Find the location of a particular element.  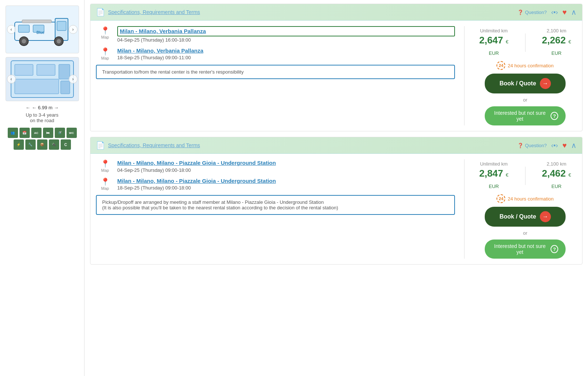

specs-link-1: Specifications, Requirements and Terms is located at coordinates (154, 12).